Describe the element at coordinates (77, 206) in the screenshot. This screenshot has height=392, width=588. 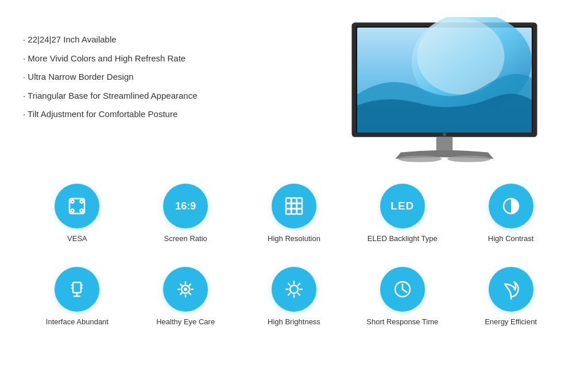
I see `icon-circle-vesa` at that location.